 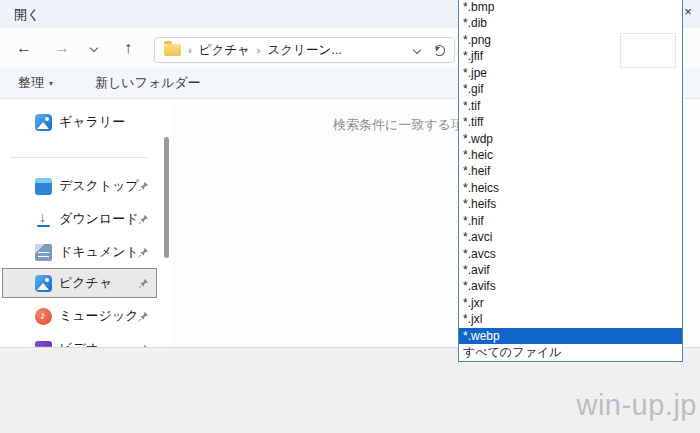 What do you see at coordinates (99, 186) in the screenshot?
I see `sidebar-item-label: デスクトップ` at bounding box center [99, 186].